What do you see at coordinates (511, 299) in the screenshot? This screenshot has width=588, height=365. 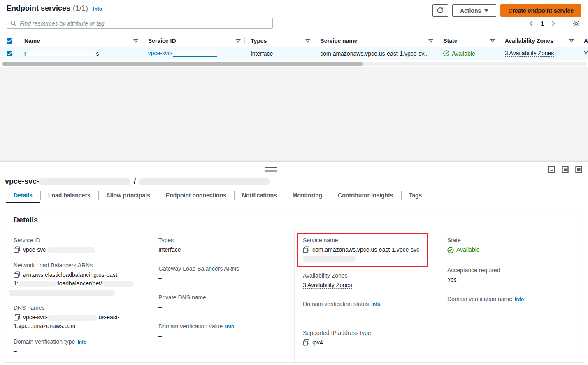 I see `field-label: Domain verification nameInfo` at bounding box center [511, 299].